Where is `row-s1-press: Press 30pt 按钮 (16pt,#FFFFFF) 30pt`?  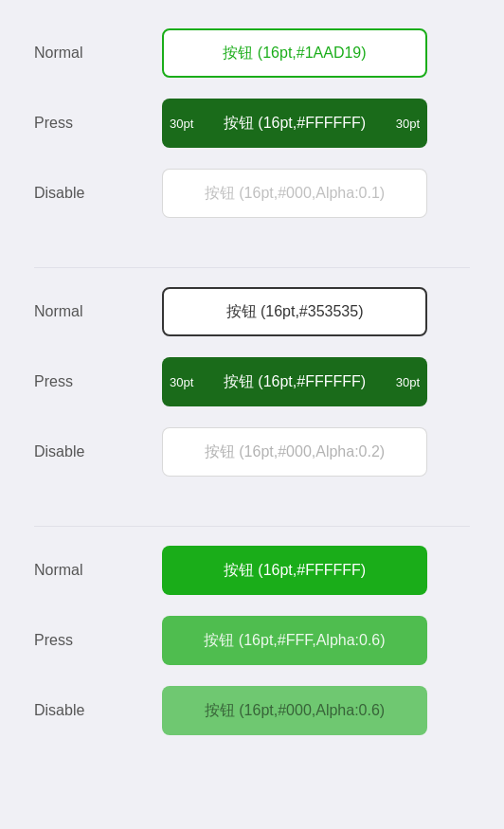
row-s1-press: Press 30pt 按钮 (16pt,#FFFFFF) 30pt is located at coordinates (252, 123).